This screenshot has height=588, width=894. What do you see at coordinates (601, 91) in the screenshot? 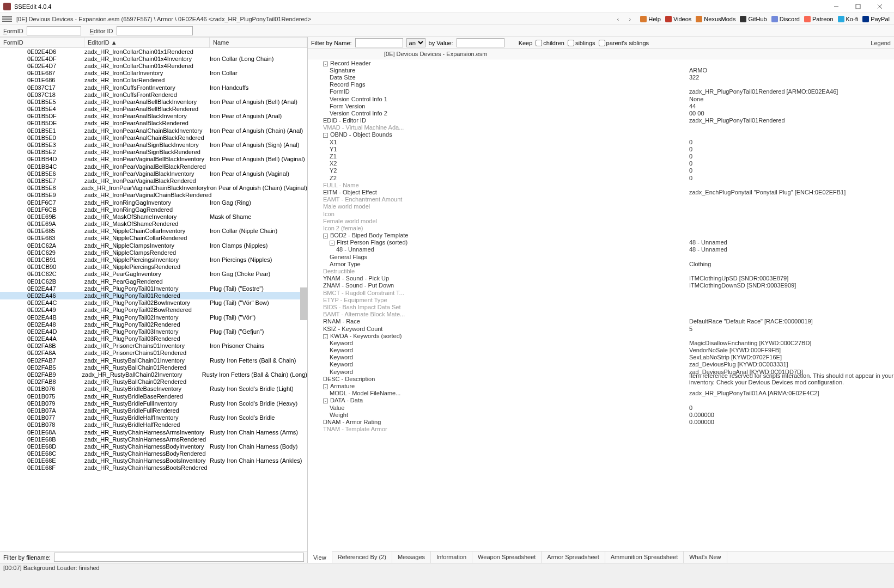
I see `detail-row: FormIDzadx_HR_PlugPonyTail01Rendered [AR…` at bounding box center [601, 91].